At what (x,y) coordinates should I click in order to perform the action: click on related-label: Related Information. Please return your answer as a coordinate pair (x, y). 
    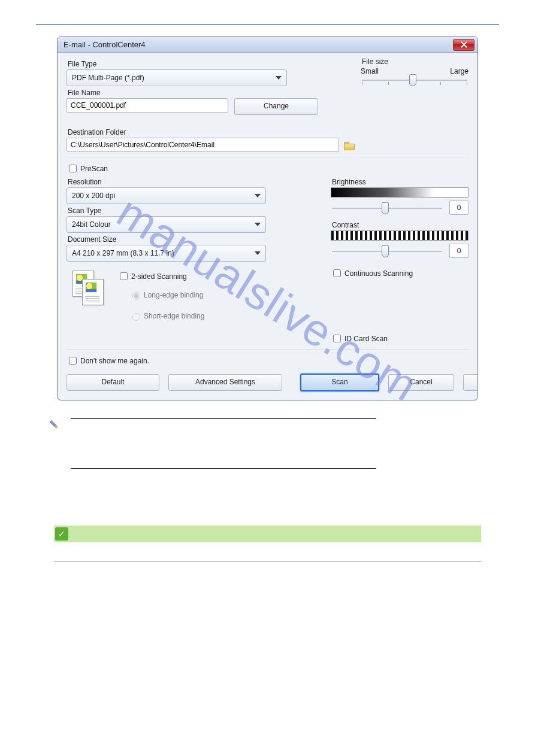
    Looking at the image, I should click on (108, 534).